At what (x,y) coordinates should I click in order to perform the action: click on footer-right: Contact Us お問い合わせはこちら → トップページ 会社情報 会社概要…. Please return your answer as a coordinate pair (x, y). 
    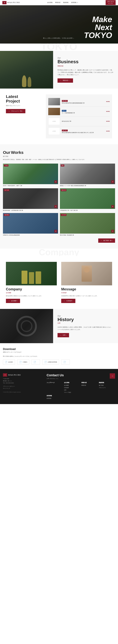
    Looking at the image, I should click on (81, 386).